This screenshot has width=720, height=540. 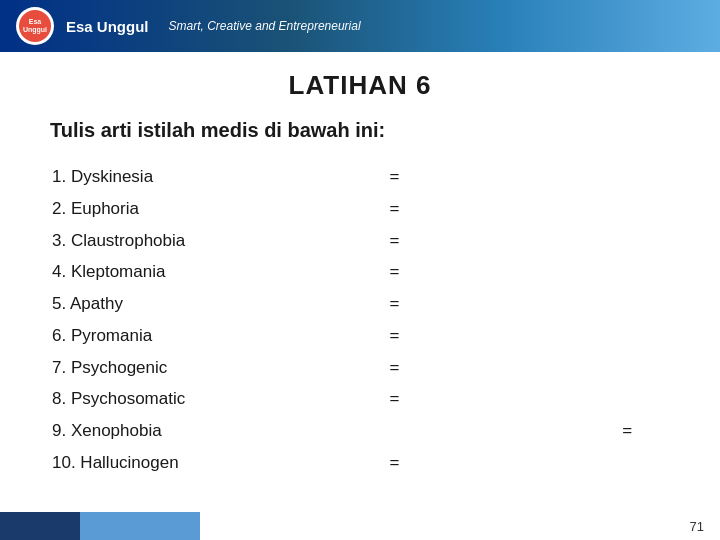 What do you see at coordinates (220, 241) in the screenshot?
I see `item-label-3: 3. Claustrophobia` at bounding box center [220, 241].